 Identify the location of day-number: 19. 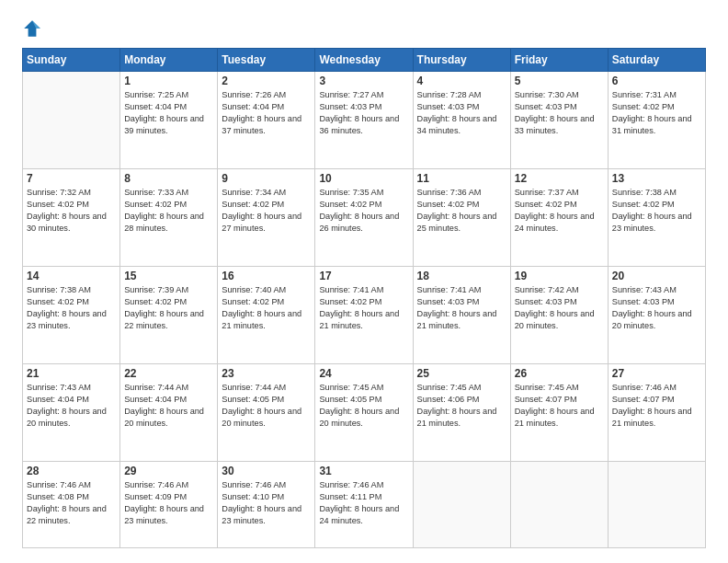
(559, 276).